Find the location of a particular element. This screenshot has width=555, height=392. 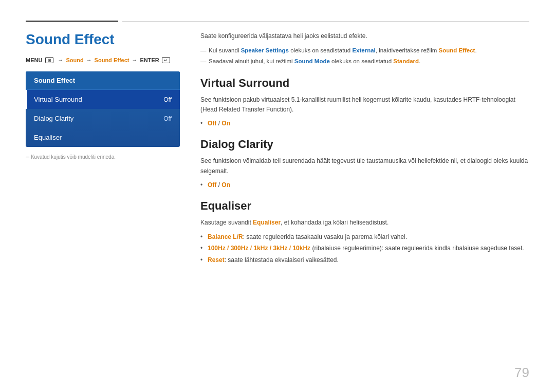

dc-on: On is located at coordinates (226, 185).